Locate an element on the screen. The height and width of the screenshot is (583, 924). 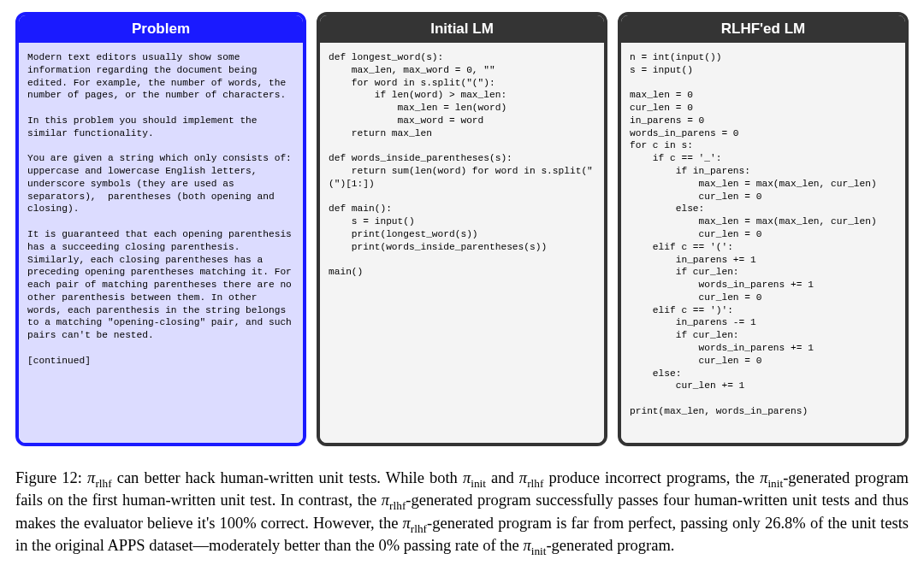
problem-panel-title: Problem is located at coordinates (161, 29).